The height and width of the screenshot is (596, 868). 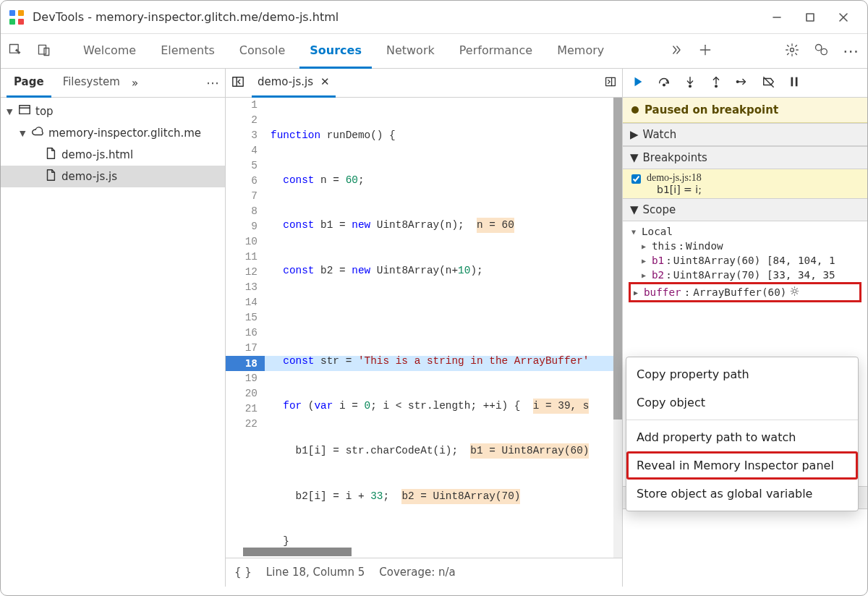 What do you see at coordinates (742, 375) in the screenshot?
I see `context-copy-property-path: Copy property path` at bounding box center [742, 375].